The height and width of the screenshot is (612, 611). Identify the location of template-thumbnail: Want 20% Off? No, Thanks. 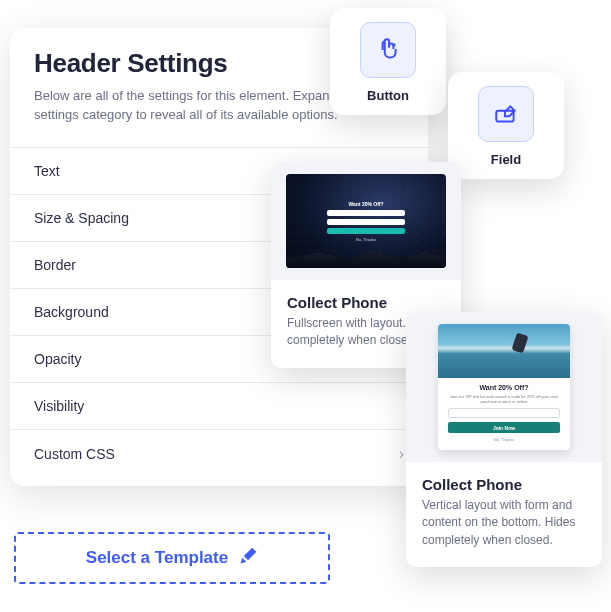
(366, 221).